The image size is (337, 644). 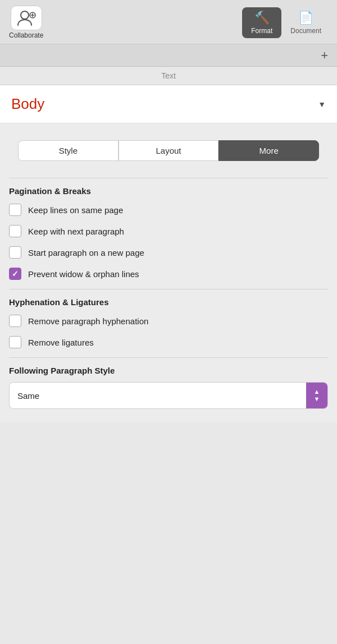 I want to click on checkbox-prevent-widow-label: Prevent widow & orphan lines, so click(x=84, y=274).